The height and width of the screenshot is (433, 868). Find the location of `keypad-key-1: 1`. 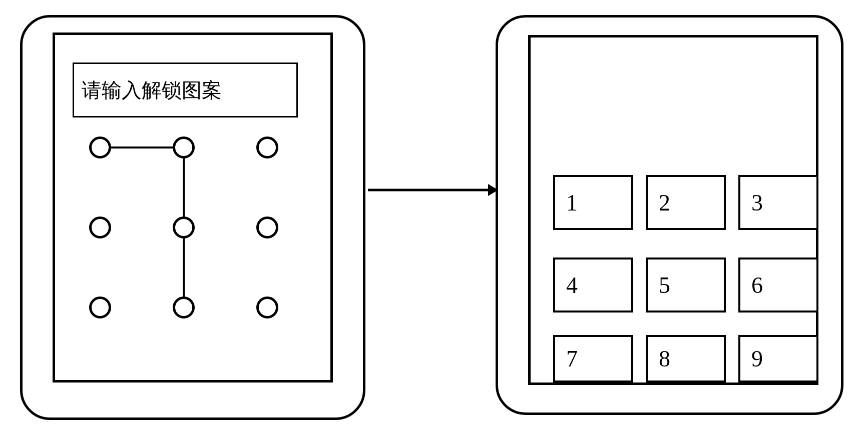

keypad-key-1: 1 is located at coordinates (593, 202).